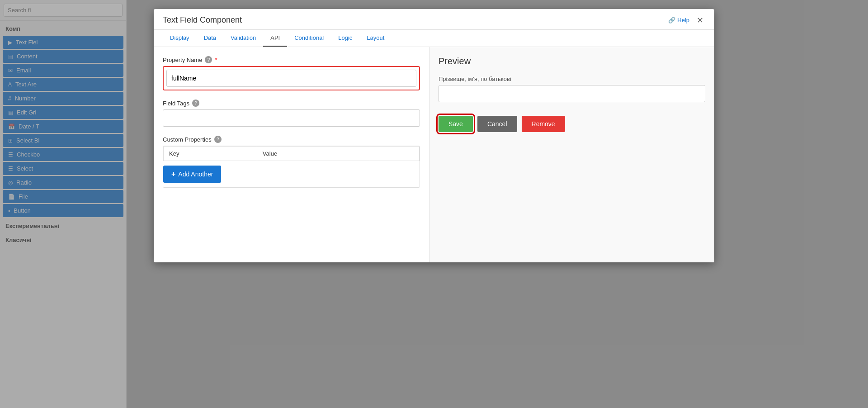 Image resolution: width=868 pixels, height=408 pixels. I want to click on remove-button: Remove, so click(543, 124).